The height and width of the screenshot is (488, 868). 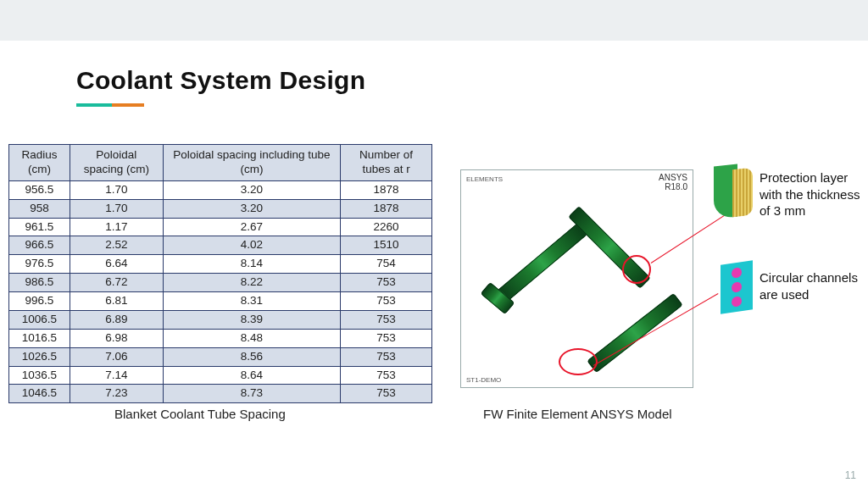 What do you see at coordinates (220, 375) in the screenshot?
I see `table-row: 1036.57.148.64753` at bounding box center [220, 375].